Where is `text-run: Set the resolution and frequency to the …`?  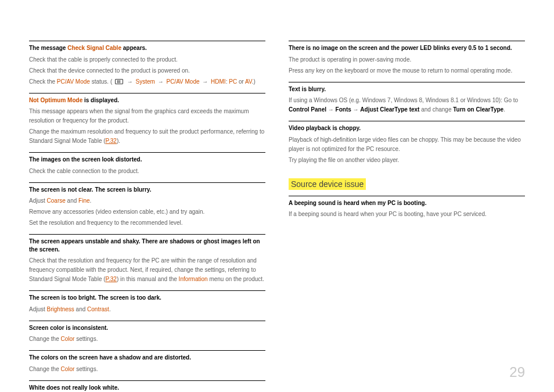
text-run: Set the resolution and frequency to the … is located at coordinates (106, 223).